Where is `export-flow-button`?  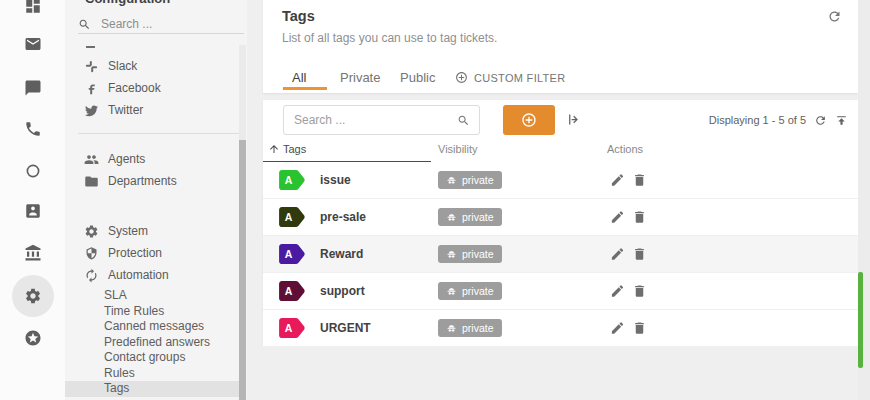
export-flow-button is located at coordinates (574, 121).